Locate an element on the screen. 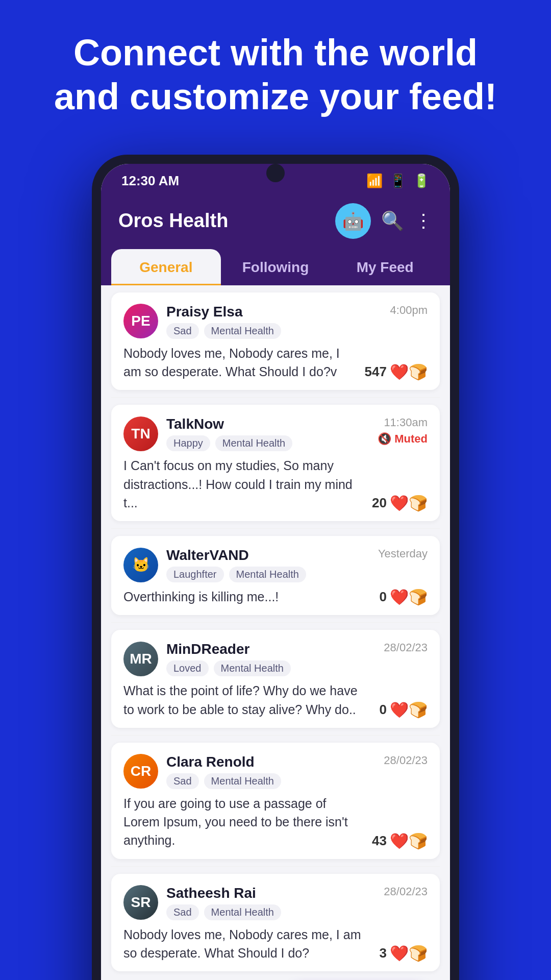  feed-username: Satheesh Rai is located at coordinates (223, 893).